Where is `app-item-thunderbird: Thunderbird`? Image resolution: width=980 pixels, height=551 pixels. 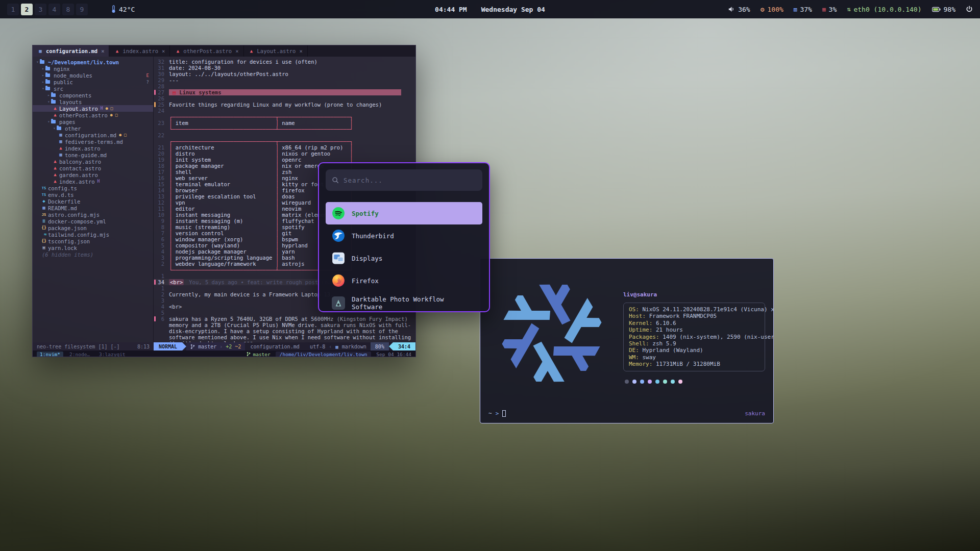
app-item-thunderbird: Thunderbird is located at coordinates (404, 236).